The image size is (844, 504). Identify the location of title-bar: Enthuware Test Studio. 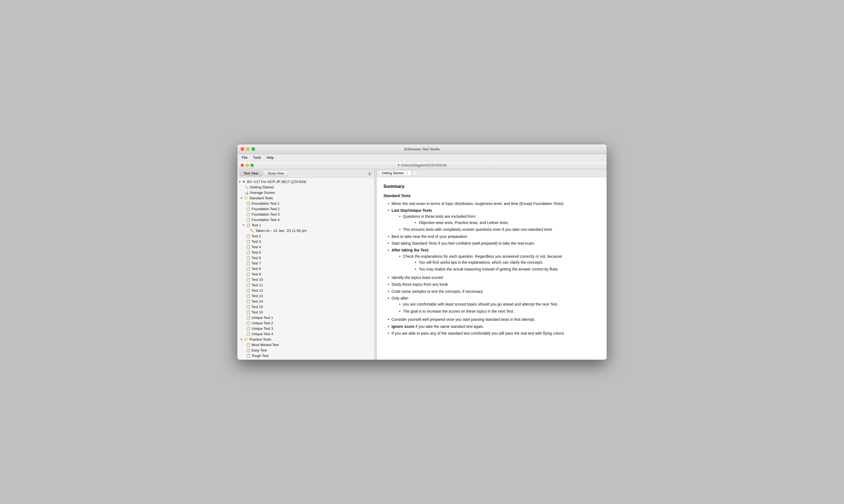
(422, 149).